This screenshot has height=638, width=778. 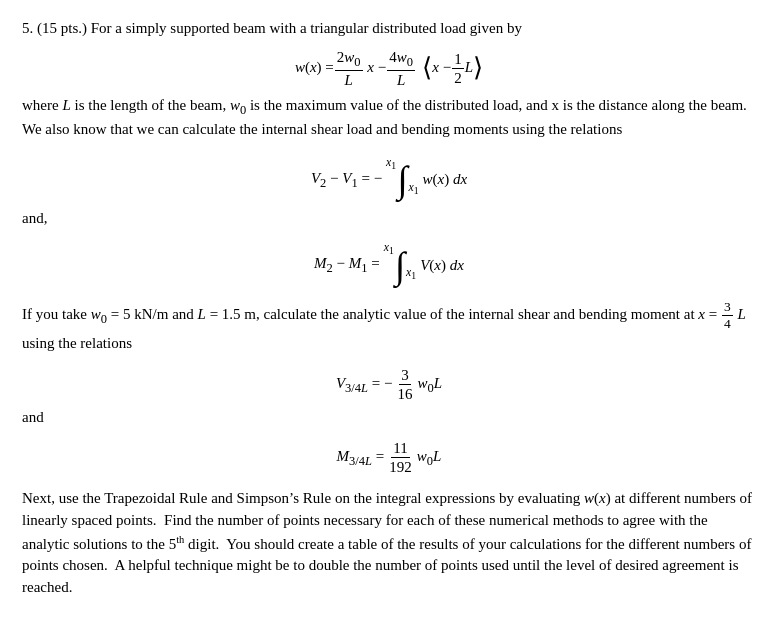 I want to click on problem-points: (15 pts.), so click(x=62, y=28).